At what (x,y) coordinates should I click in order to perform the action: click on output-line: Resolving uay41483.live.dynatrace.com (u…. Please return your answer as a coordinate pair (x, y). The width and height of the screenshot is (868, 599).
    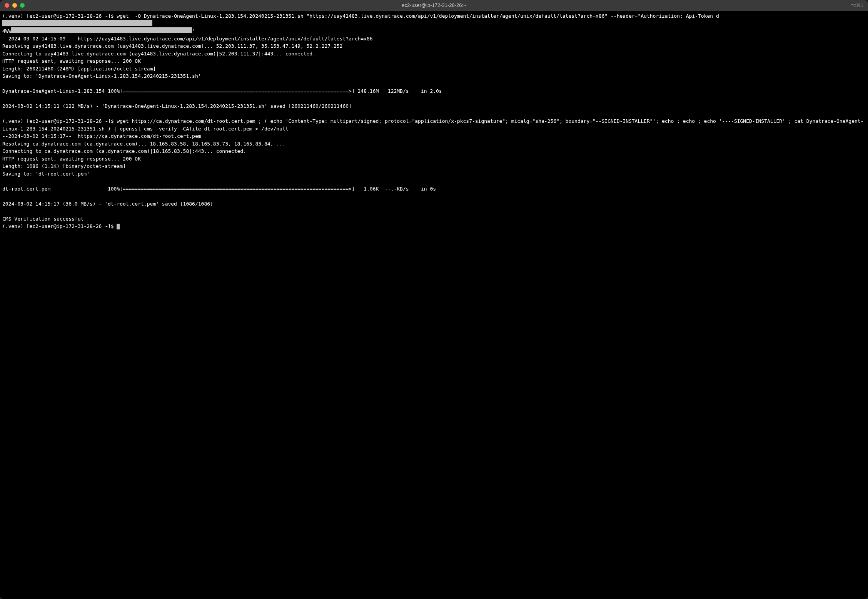
    Looking at the image, I should click on (434, 46).